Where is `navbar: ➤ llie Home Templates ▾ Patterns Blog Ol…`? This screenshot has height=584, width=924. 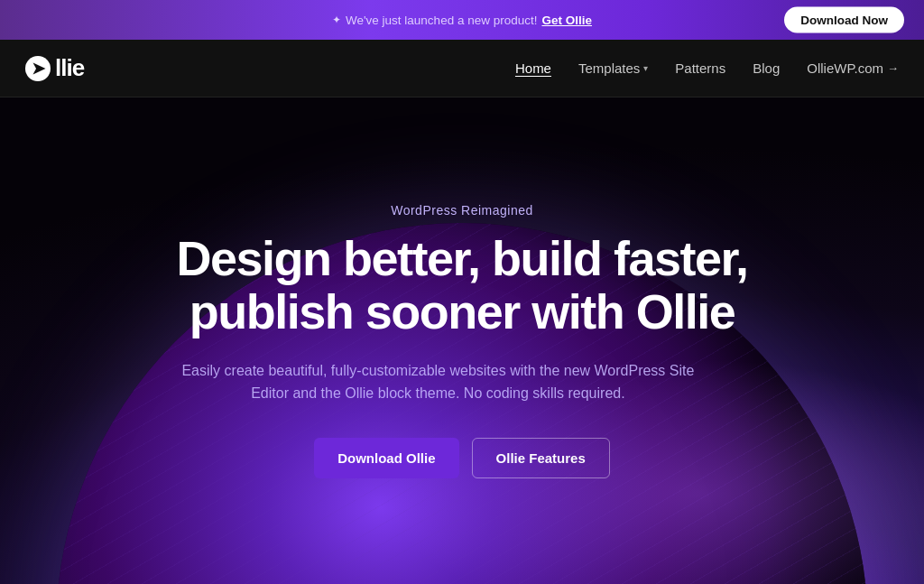 navbar: ➤ llie Home Templates ▾ Patterns Blog Ol… is located at coordinates (462, 69).